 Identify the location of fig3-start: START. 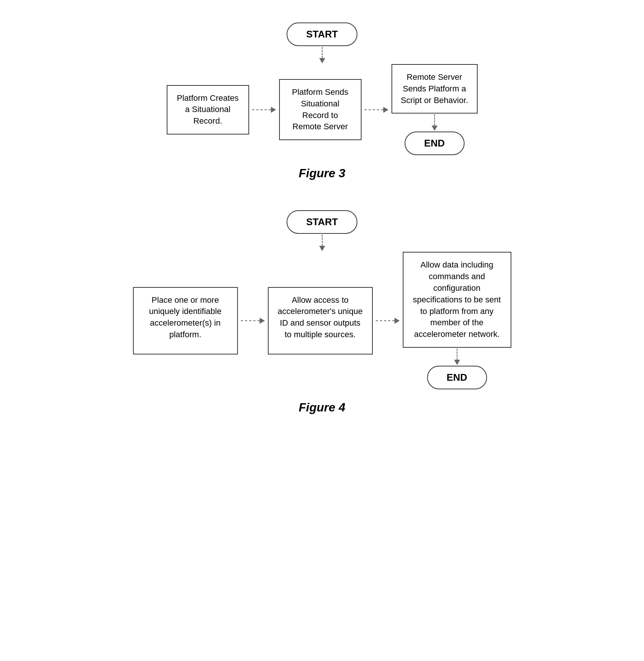
(322, 34).